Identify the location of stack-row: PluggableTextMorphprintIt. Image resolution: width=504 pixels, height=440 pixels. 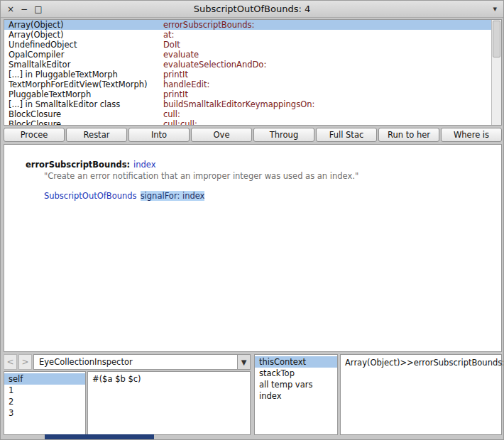
(248, 94).